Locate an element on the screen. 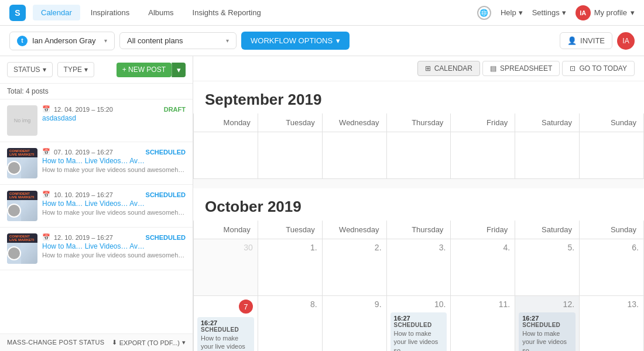  mass-change-button: MASS-CHANGE POST STATUS is located at coordinates (56, 343).